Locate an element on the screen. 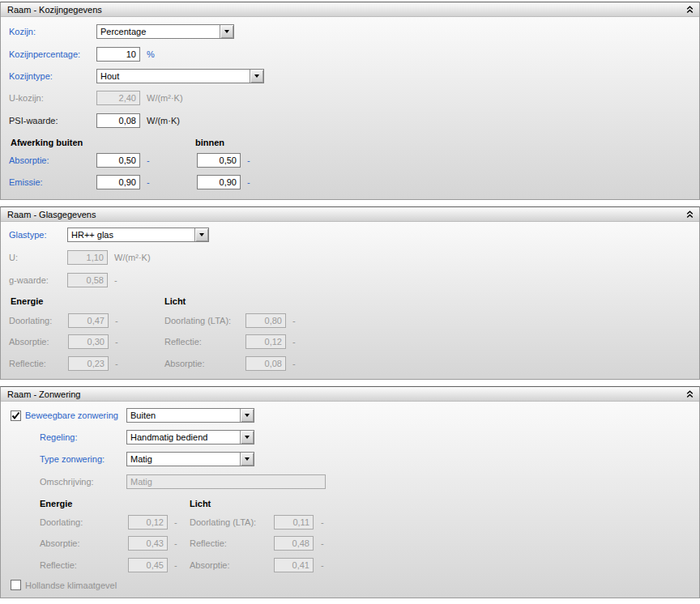 The height and width of the screenshot is (604, 700). kozijntype-row: Kozijntype: Hout is located at coordinates (350, 76).